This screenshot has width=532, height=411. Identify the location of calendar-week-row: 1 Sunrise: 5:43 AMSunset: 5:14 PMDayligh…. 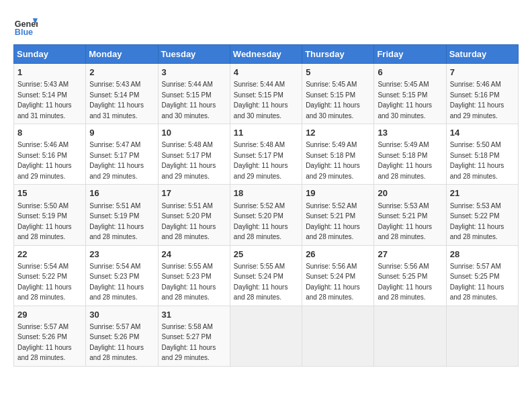
(266, 94).